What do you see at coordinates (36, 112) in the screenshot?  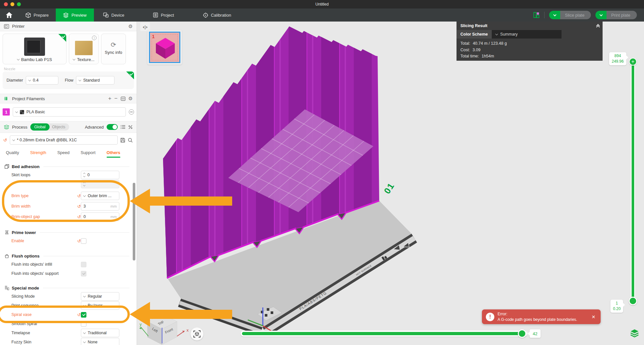 I see `filament-name: PLA Basic` at bounding box center [36, 112].